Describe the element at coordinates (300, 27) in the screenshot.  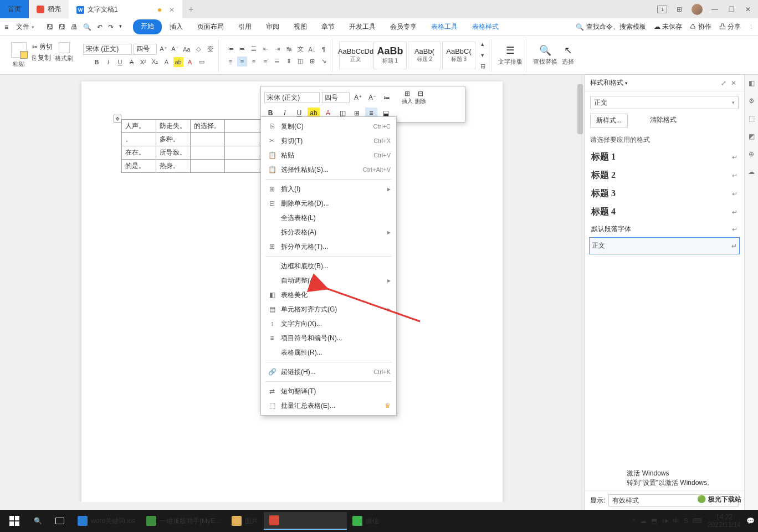
I see `menu-view: 视图` at that location.